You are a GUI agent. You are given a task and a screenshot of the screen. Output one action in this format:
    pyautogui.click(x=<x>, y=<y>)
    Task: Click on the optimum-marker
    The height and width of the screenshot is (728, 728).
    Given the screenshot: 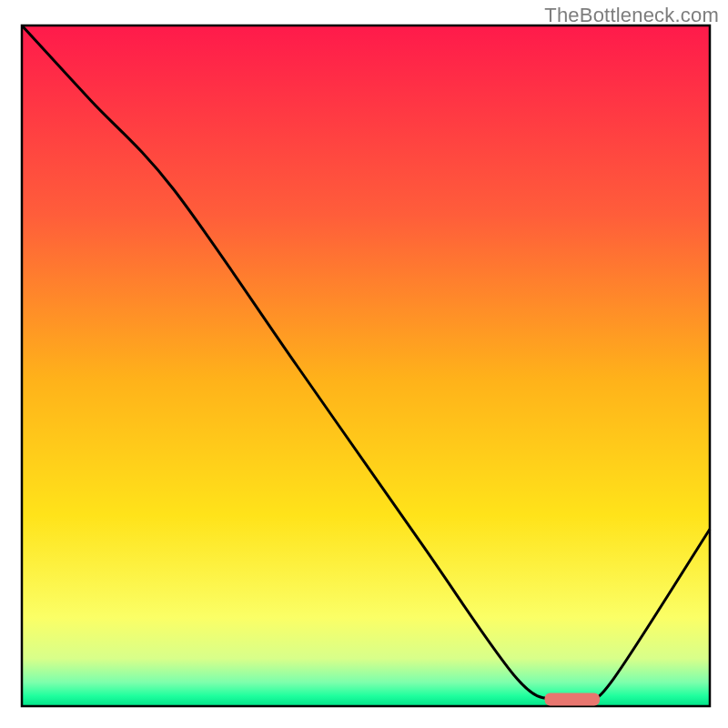 What is the action you would take?
    pyautogui.click(x=572, y=700)
    